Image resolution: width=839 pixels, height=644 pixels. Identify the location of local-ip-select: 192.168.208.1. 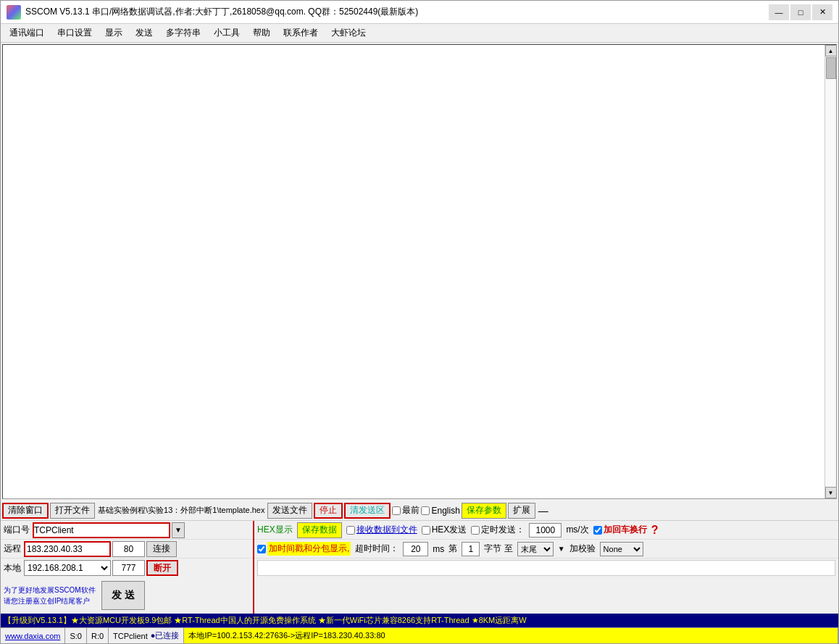
(67, 568).